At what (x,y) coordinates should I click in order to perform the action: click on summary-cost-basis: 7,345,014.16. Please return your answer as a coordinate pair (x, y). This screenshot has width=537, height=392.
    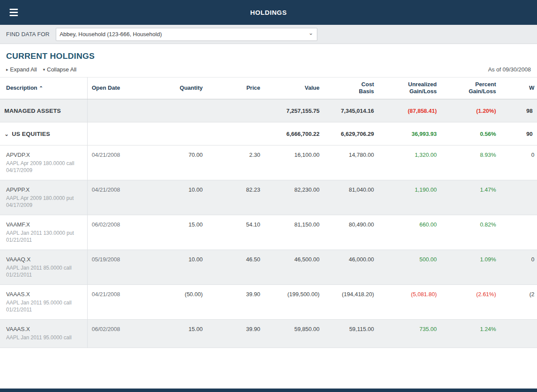
    Looking at the image, I should click on (351, 111).